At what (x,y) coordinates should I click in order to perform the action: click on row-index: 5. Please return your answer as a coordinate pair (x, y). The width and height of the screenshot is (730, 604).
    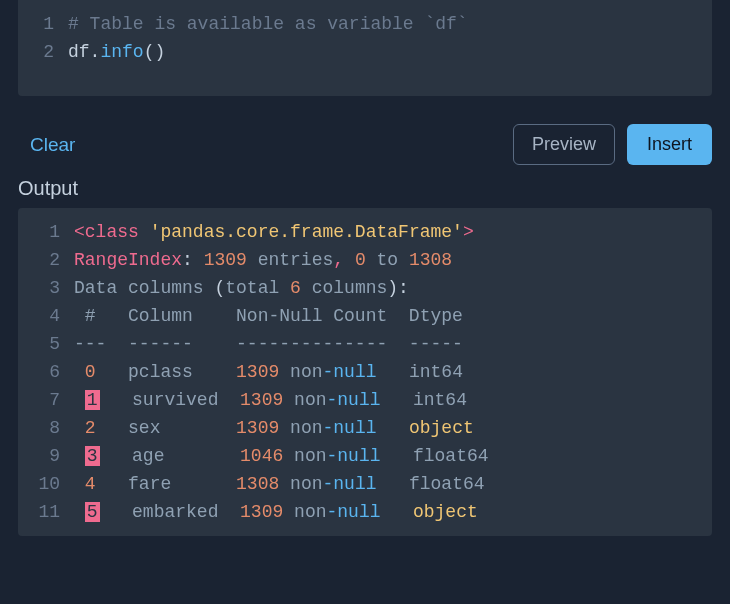
    Looking at the image, I should click on (92, 512).